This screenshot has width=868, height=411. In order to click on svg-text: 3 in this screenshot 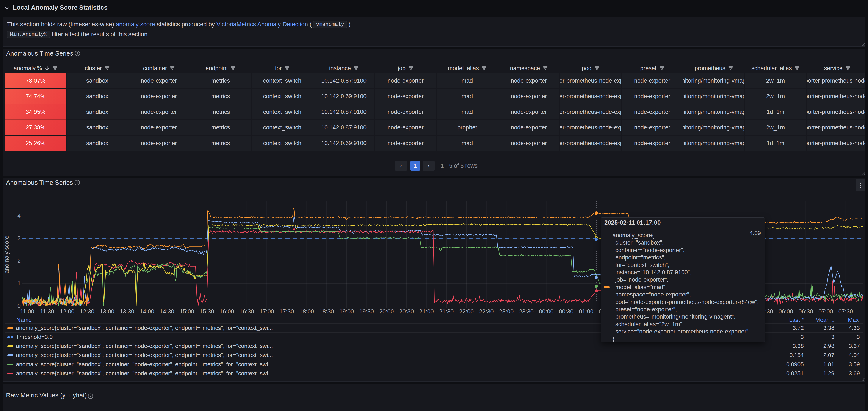, I will do `click(19, 238)`.